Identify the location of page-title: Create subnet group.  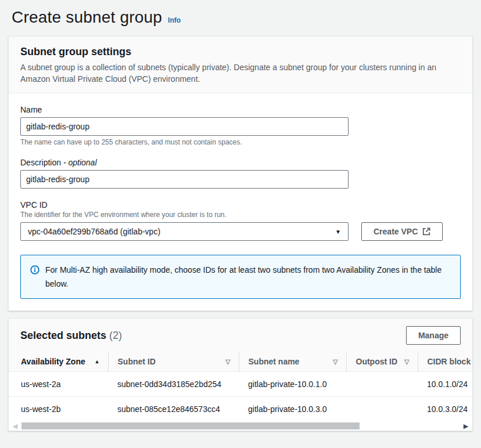
(87, 17).